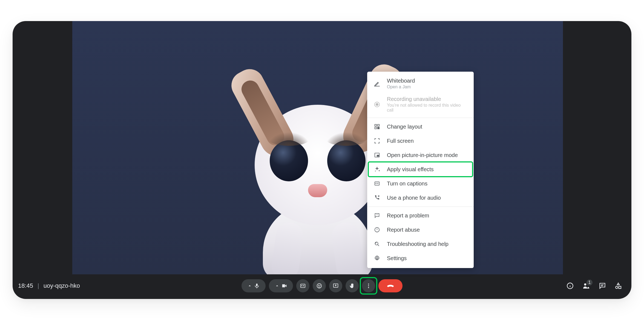  I want to click on hand-icon, so click(352, 286).